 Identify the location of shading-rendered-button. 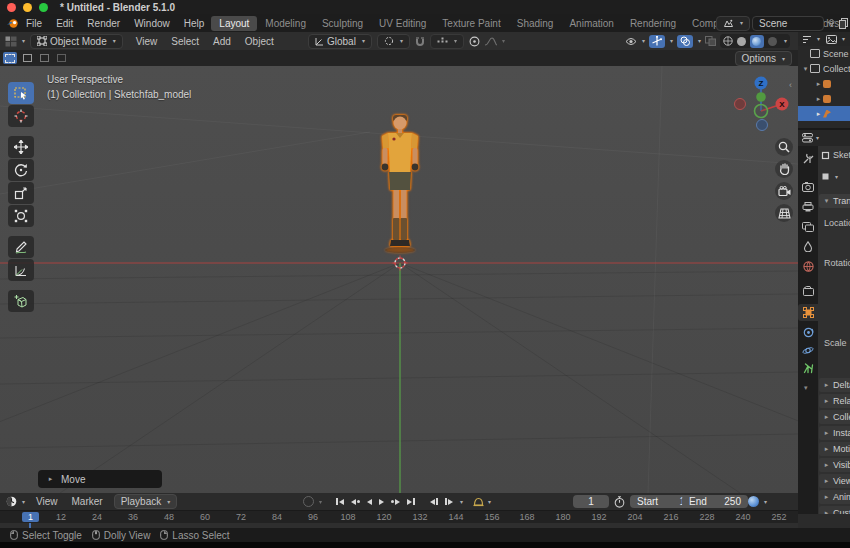
(772, 42).